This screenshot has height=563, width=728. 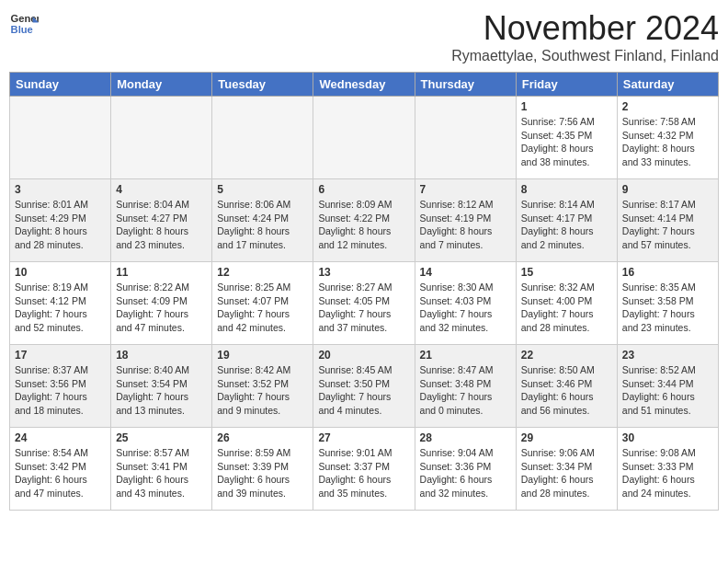 What do you see at coordinates (465, 386) in the screenshot?
I see `calendar-cell: 21Sunrise: 8:47 AMSunset: 3:48 PMDayligh…` at bounding box center [465, 386].